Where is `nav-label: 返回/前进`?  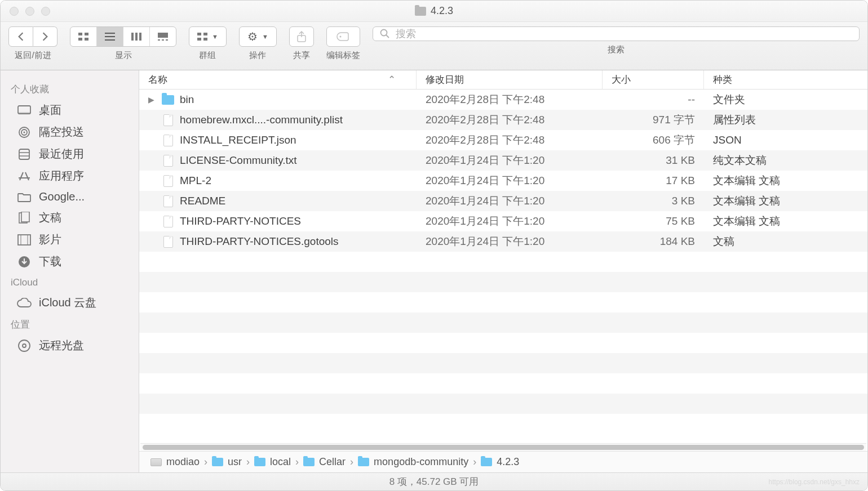
nav-label: 返回/前进 is located at coordinates (33, 55).